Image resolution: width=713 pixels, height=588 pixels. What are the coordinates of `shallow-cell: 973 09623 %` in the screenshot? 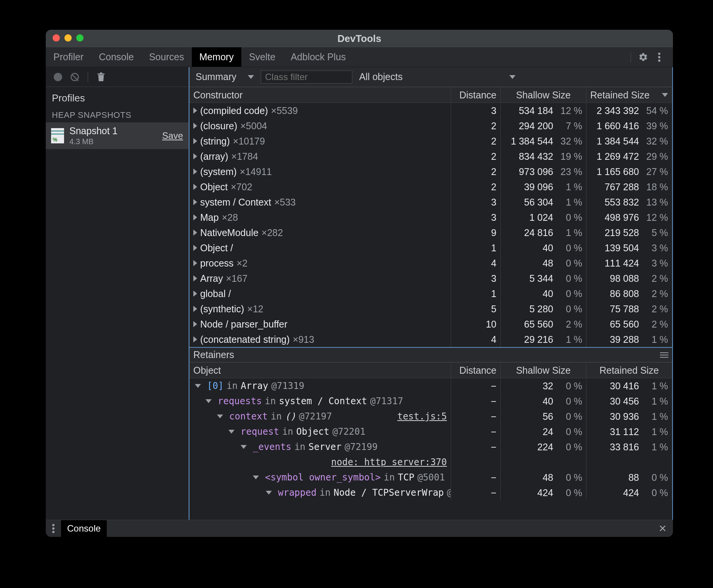 It's located at (544, 172).